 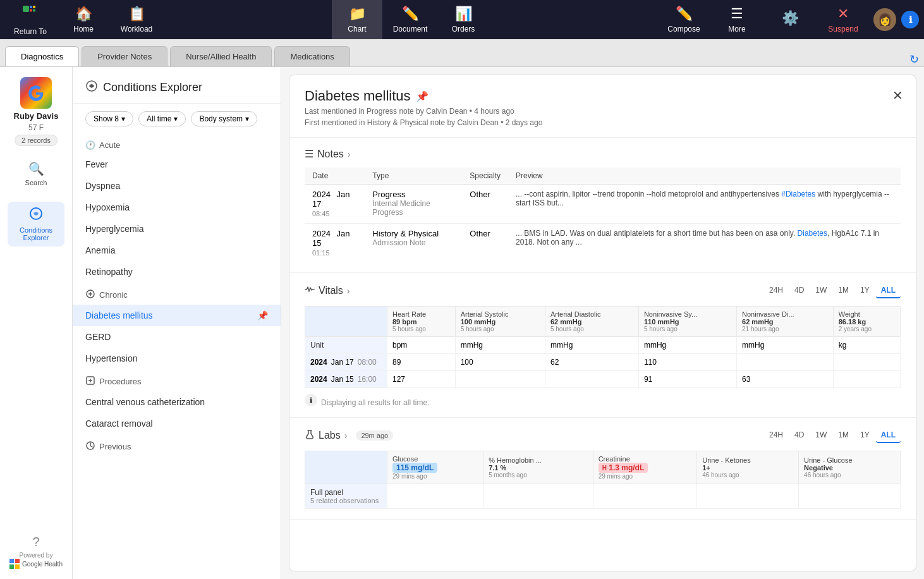 What do you see at coordinates (177, 358) in the screenshot?
I see `condition-hypertension: Hypertension` at bounding box center [177, 358].